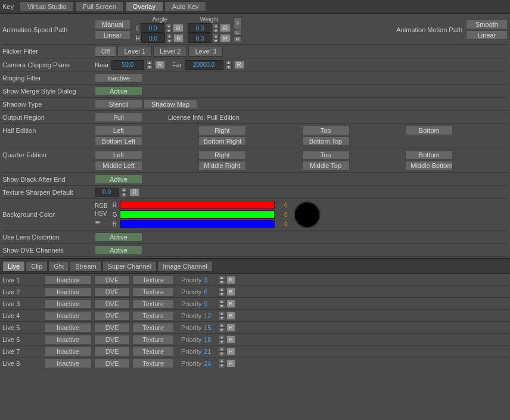 Image resolution: width=510 pixels, height=420 pixels. What do you see at coordinates (429, 155) in the screenshot?
I see `quarter-bottom: Bottom` at bounding box center [429, 155].